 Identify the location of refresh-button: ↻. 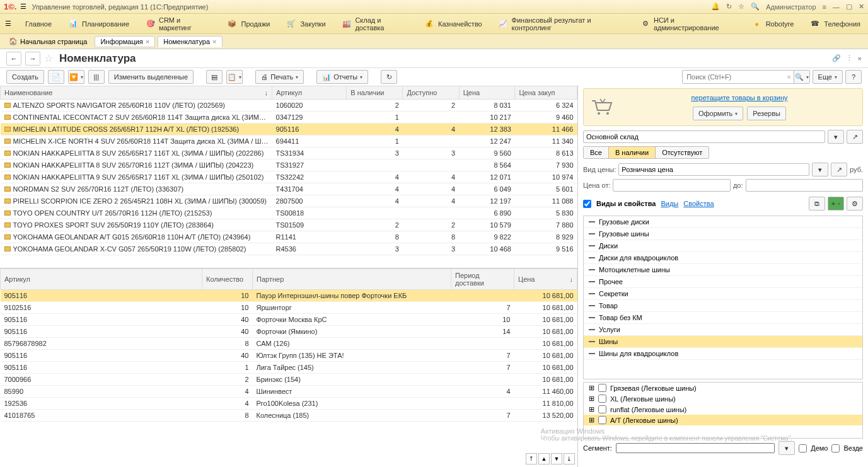
(389, 77).